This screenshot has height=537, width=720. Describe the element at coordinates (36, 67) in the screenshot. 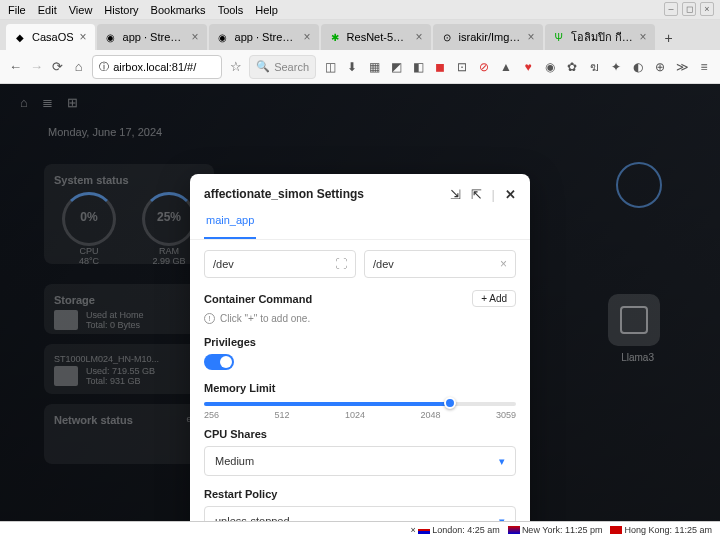

I see `forward-button: →` at that location.